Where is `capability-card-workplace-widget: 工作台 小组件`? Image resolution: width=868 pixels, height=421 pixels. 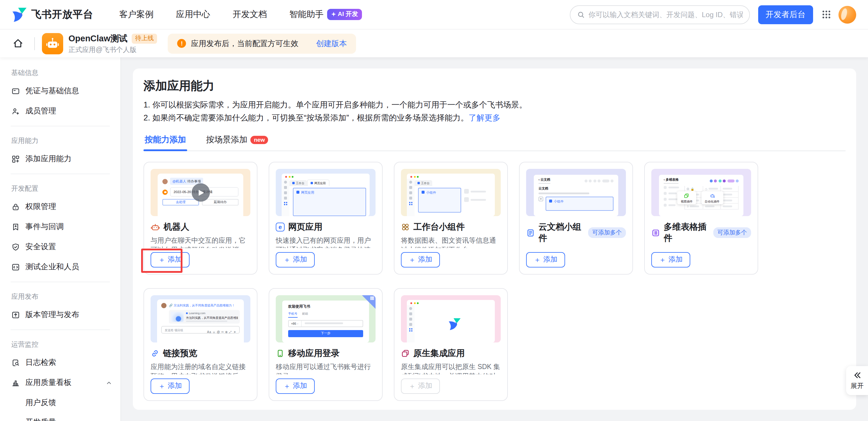 capability-card-workplace-widget: 工作台 小组件 is located at coordinates (451, 218).